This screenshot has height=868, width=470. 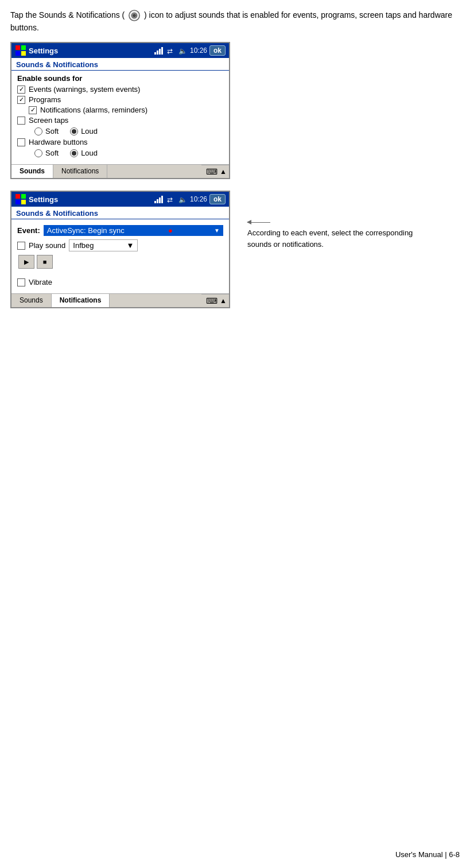 I want to click on screen1-tab-bar: Sounds Notifications ⌨ ▲, so click(x=121, y=171).